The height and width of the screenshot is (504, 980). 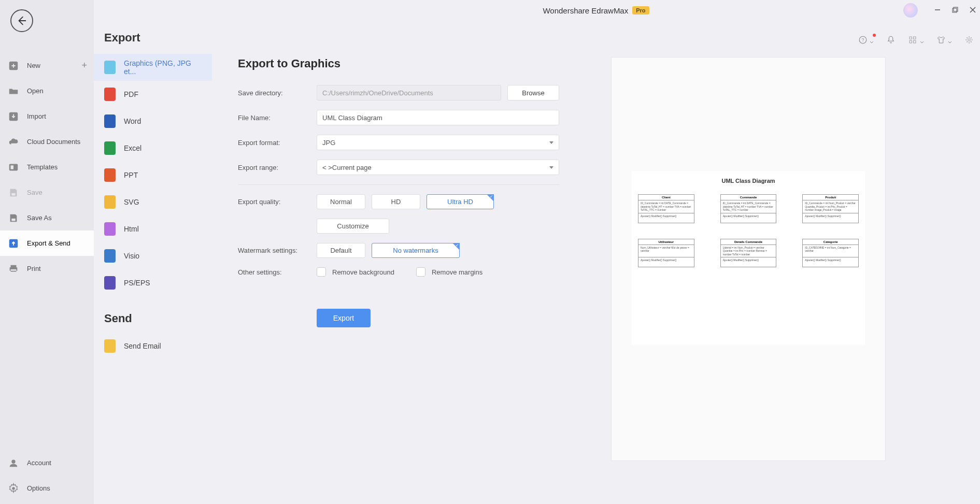 I want to click on chevron-down-icon, so click(x=922, y=42).